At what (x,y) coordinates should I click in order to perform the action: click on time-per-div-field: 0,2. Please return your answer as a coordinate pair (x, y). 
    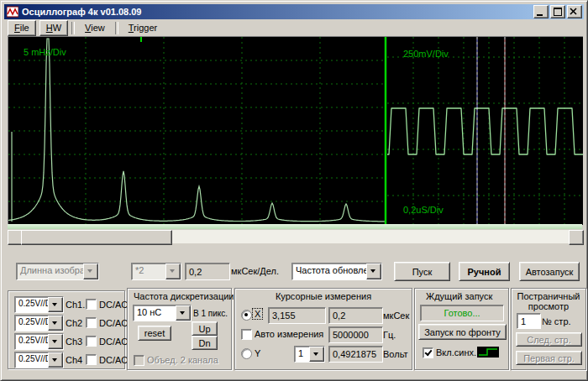
    Looking at the image, I should click on (207, 272).